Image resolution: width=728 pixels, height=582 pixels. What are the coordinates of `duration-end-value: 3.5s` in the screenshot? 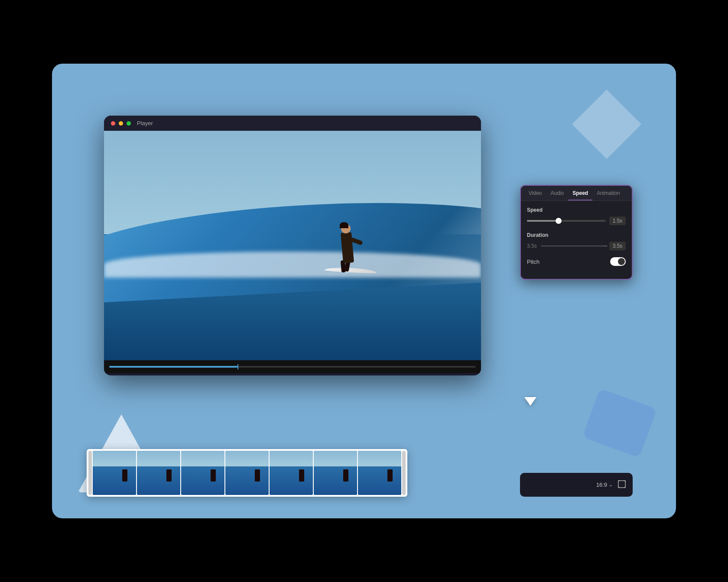 It's located at (618, 246).